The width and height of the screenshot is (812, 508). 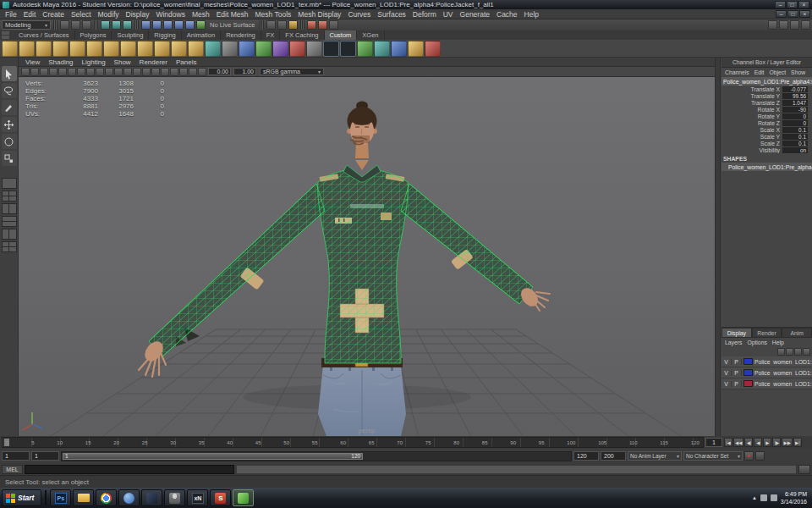 I want to click on playback-range-bar: 1 120, so click(x=213, y=456).